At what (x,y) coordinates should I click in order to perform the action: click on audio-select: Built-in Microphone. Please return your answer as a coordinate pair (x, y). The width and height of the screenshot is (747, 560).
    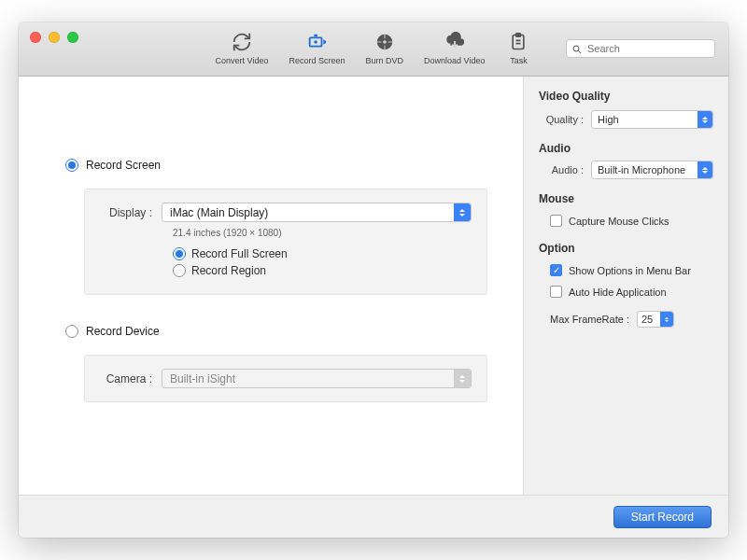
    Looking at the image, I should click on (652, 170).